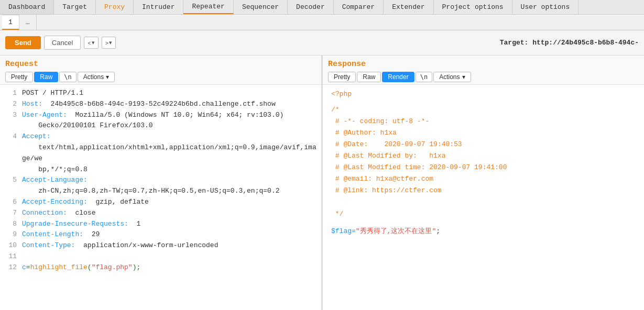 The width and height of the screenshot is (644, 310). What do you see at coordinates (28, 22) in the screenshot?
I see `sub-tab-dots: …` at bounding box center [28, 22].